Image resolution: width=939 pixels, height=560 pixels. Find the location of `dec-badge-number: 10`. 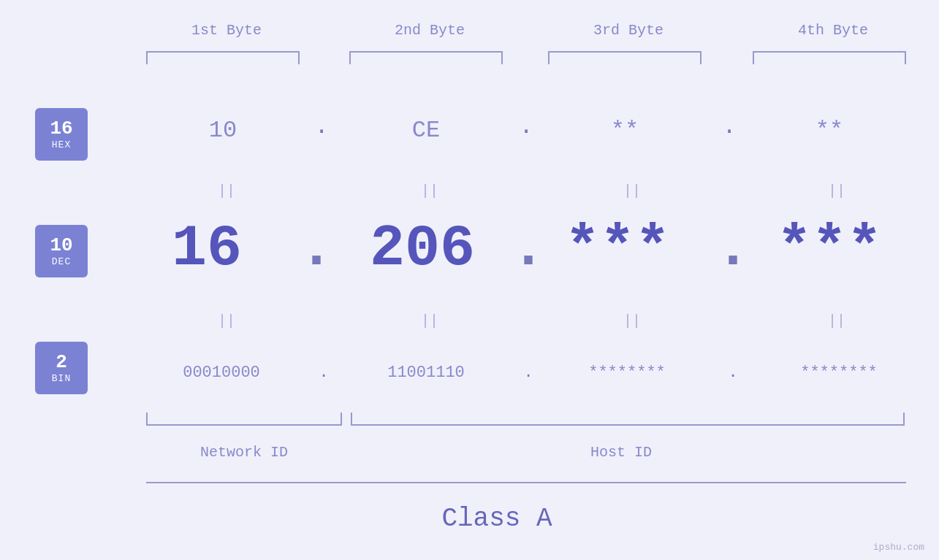

dec-badge-number: 10 is located at coordinates (61, 245).